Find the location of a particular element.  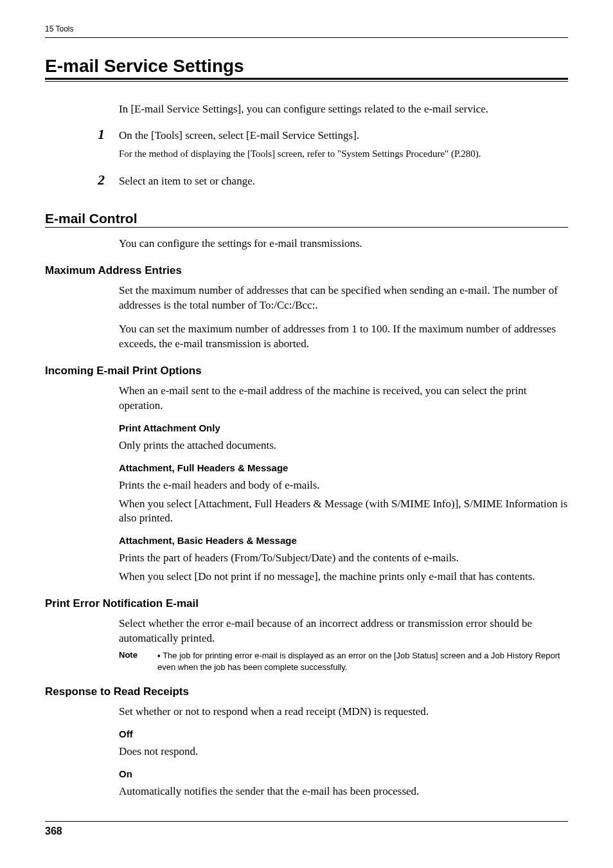

opt3-p2: When you select [Do not print if no mess… is located at coordinates (343, 577).